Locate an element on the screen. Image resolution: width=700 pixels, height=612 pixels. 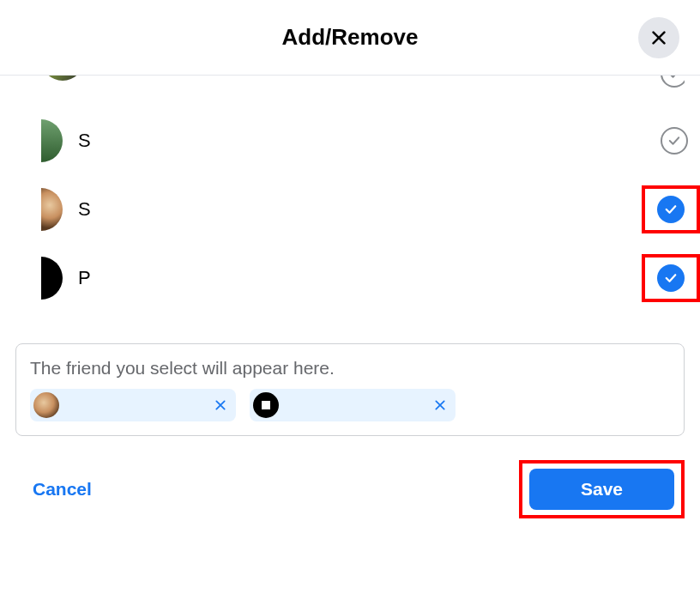
friend-info: P is located at coordinates (53, 278).